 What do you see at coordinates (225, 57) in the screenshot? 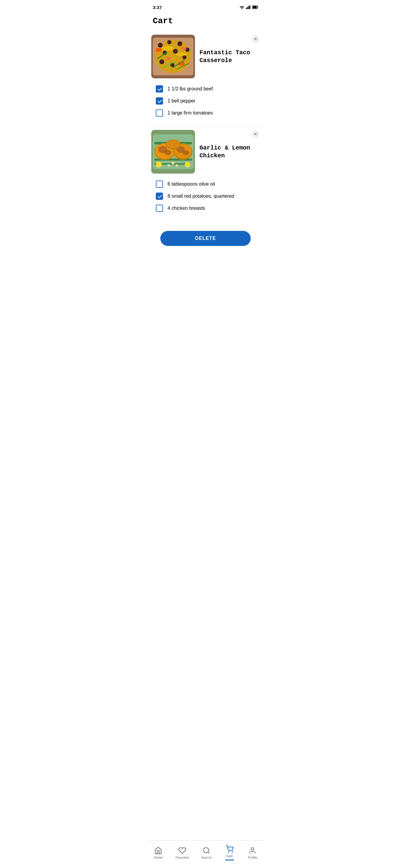
I see `recipe-title-container-1: Fantastic TacoCasserole` at bounding box center [225, 57].